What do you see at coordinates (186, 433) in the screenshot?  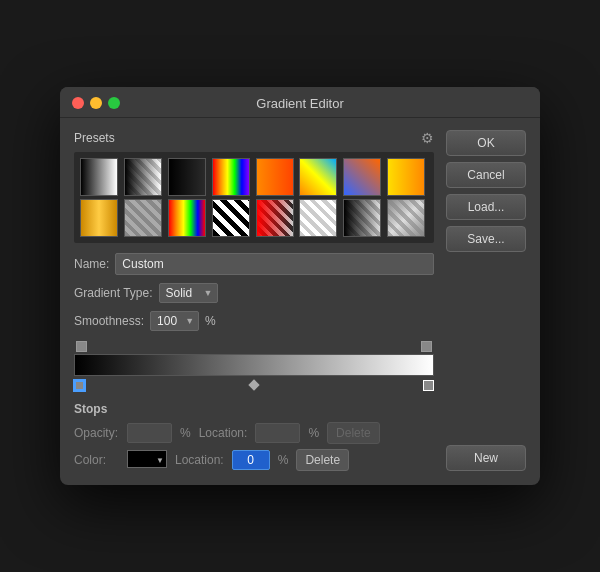 I see `opacity-pct: %` at bounding box center [186, 433].